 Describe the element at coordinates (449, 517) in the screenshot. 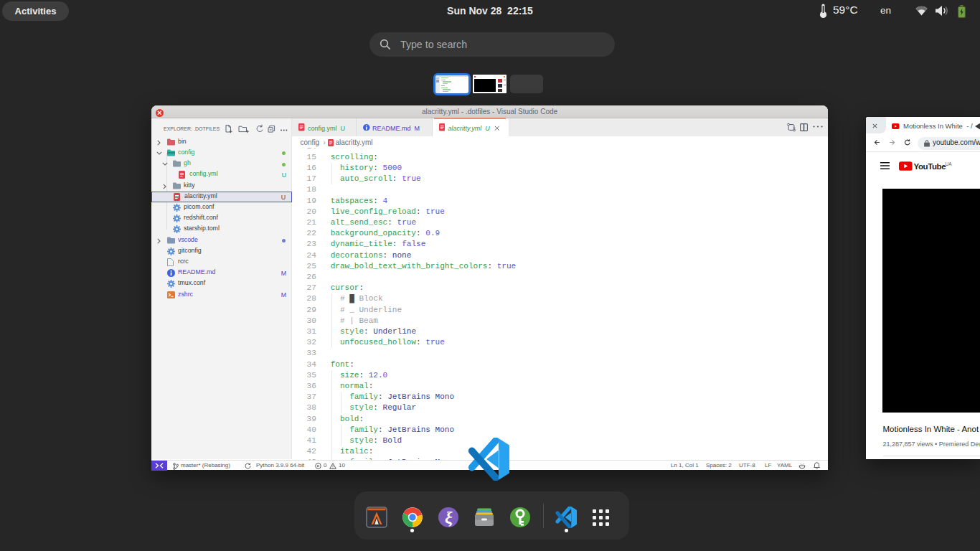

I see `svg-text: ξ` at that location.